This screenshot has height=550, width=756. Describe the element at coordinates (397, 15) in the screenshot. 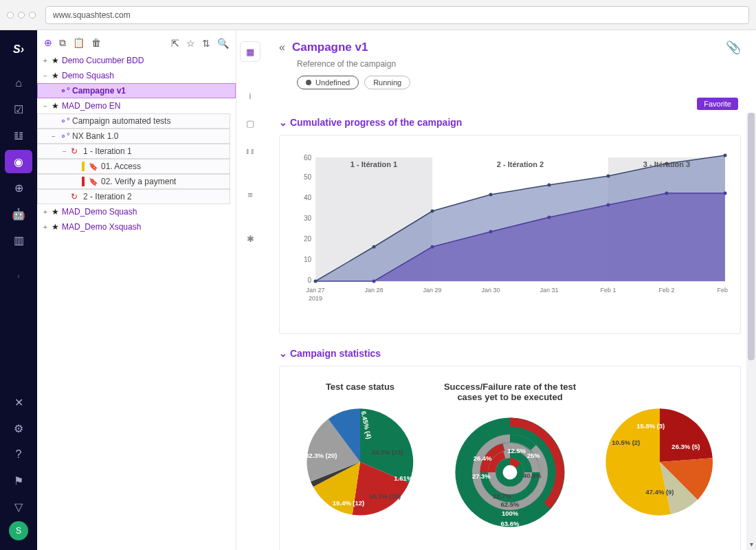

I see `url-bar: www.squashtest.com` at that location.